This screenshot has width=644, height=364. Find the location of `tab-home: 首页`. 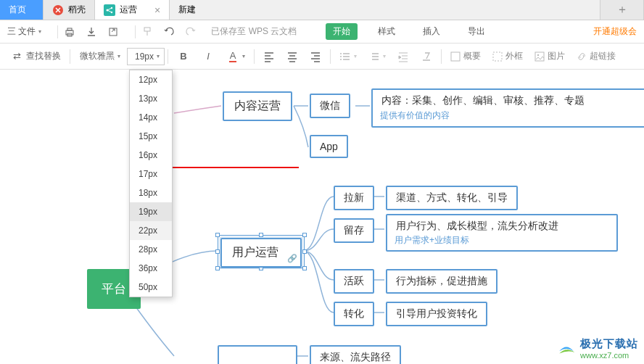

tab-home: 首页 is located at coordinates (22, 10).